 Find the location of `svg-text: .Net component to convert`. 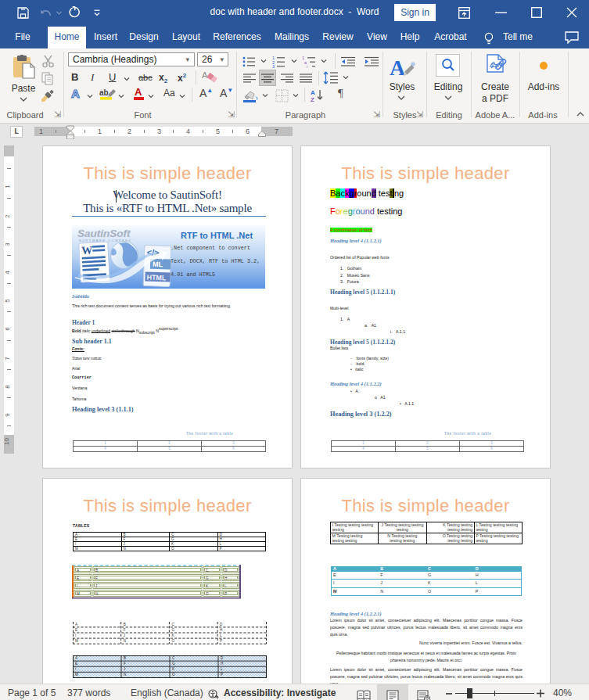

svg-text: .Net component to convert is located at coordinates (210, 248).